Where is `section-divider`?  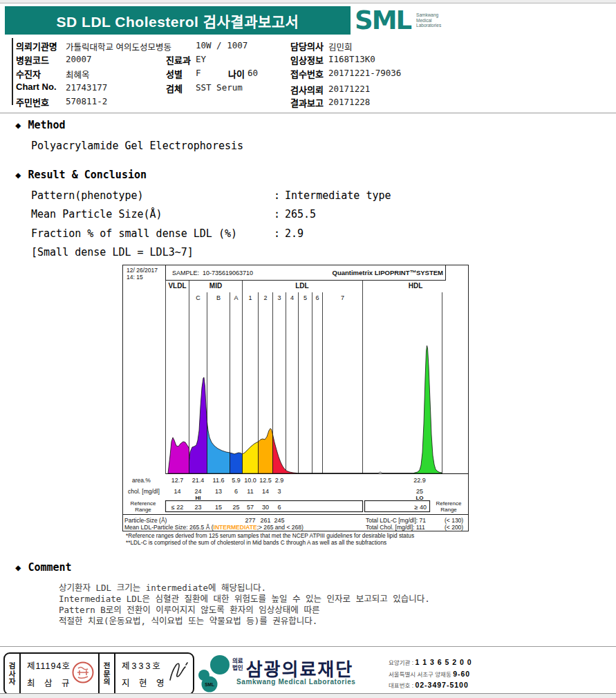 section-divider is located at coordinates (308, 113).